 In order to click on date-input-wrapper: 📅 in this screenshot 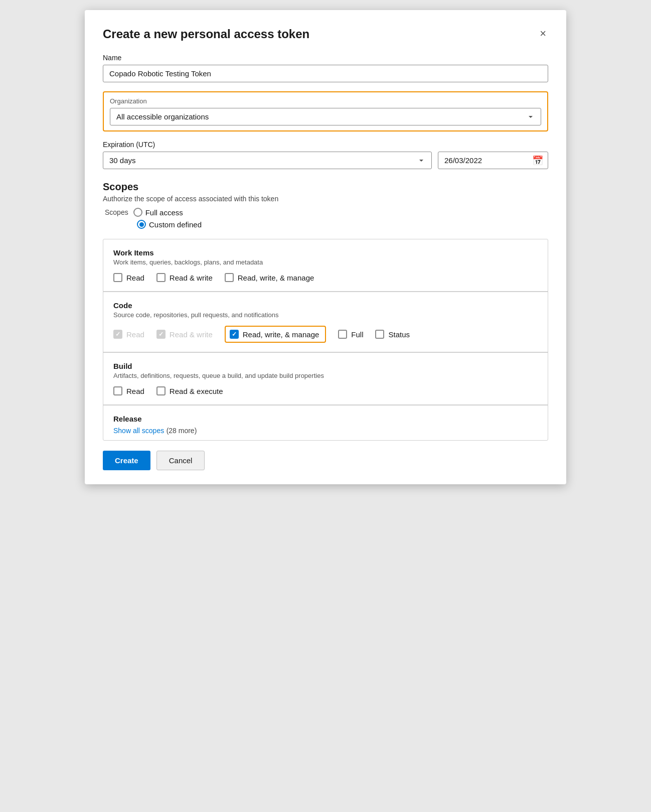, I will do `click(493, 161)`.